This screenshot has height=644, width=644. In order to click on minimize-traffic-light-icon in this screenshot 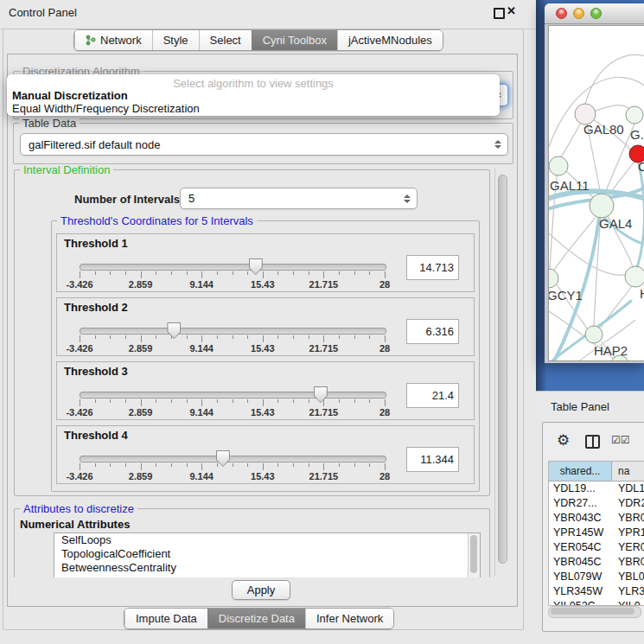, I will do `click(579, 14)`.